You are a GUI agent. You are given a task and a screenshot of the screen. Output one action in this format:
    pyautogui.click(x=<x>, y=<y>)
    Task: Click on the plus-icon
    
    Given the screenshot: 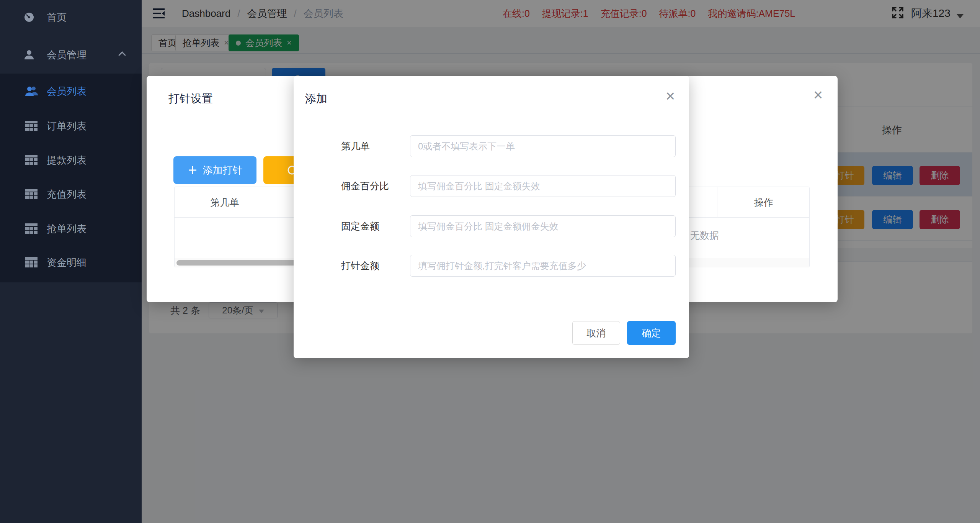 What is the action you would take?
    pyautogui.click(x=193, y=170)
    